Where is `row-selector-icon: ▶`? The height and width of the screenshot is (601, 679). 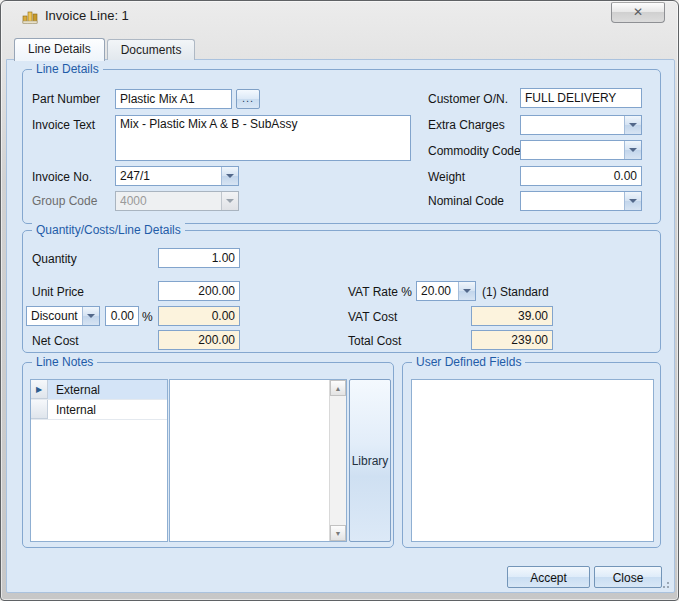
row-selector-icon: ▶ is located at coordinates (39, 390).